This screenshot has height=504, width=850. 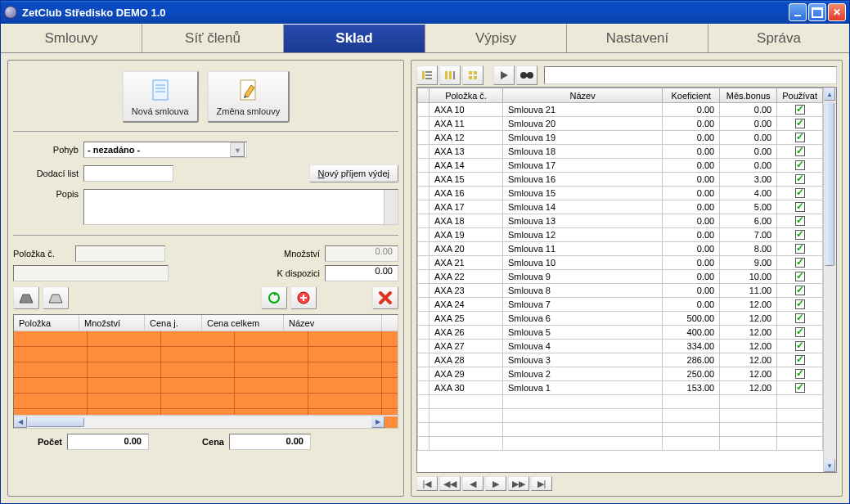 What do you see at coordinates (830, 466) in the screenshot?
I see `scroll-down-icon: ▼` at bounding box center [830, 466].